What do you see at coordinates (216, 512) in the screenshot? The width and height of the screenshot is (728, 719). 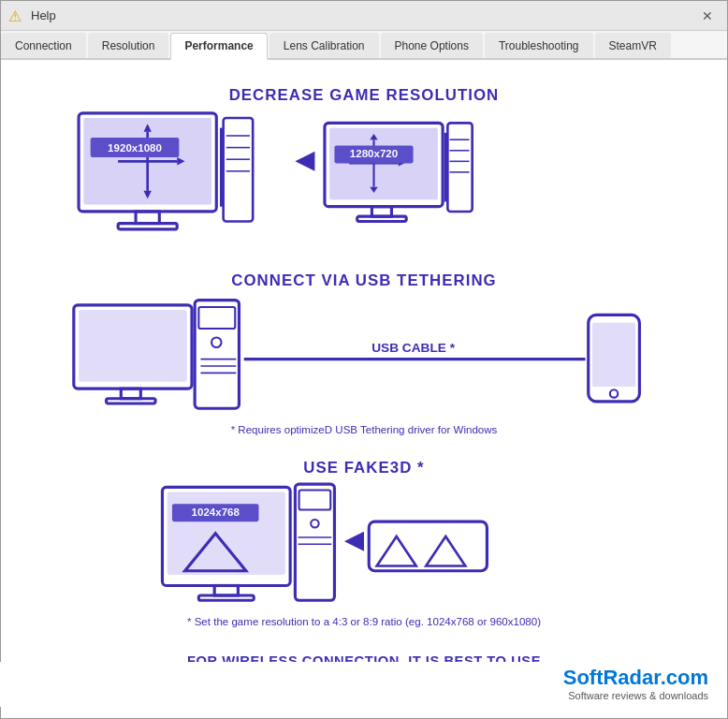 I see `svg-text: 1024x768` at bounding box center [216, 512].